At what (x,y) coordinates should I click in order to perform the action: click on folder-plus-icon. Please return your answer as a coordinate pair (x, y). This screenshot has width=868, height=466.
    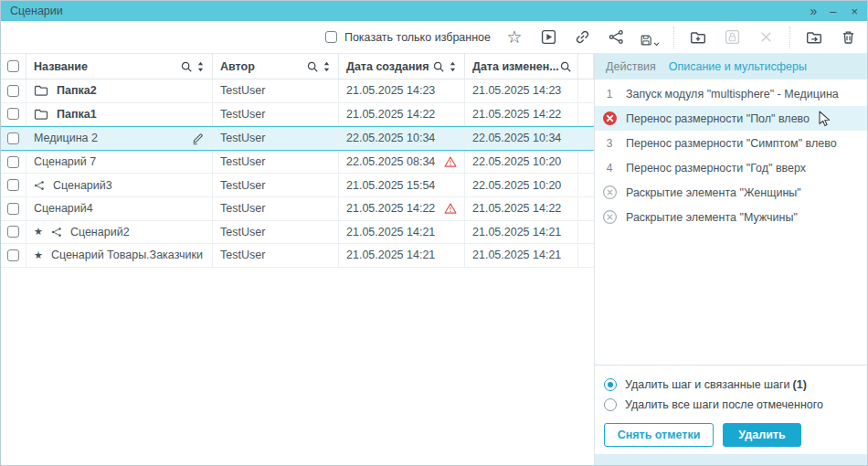
    Looking at the image, I should click on (698, 37).